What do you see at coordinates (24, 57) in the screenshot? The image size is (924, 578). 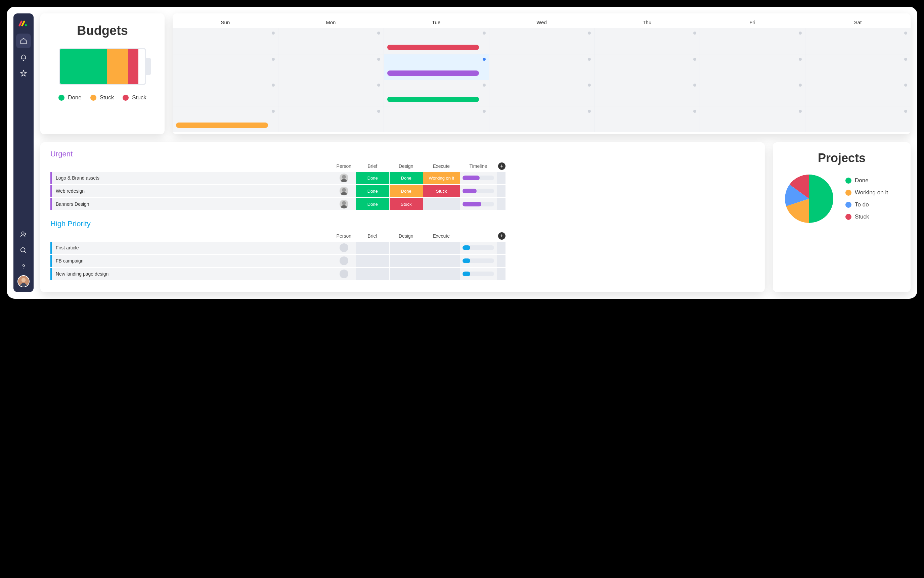 I see `notifications-icon` at bounding box center [24, 57].